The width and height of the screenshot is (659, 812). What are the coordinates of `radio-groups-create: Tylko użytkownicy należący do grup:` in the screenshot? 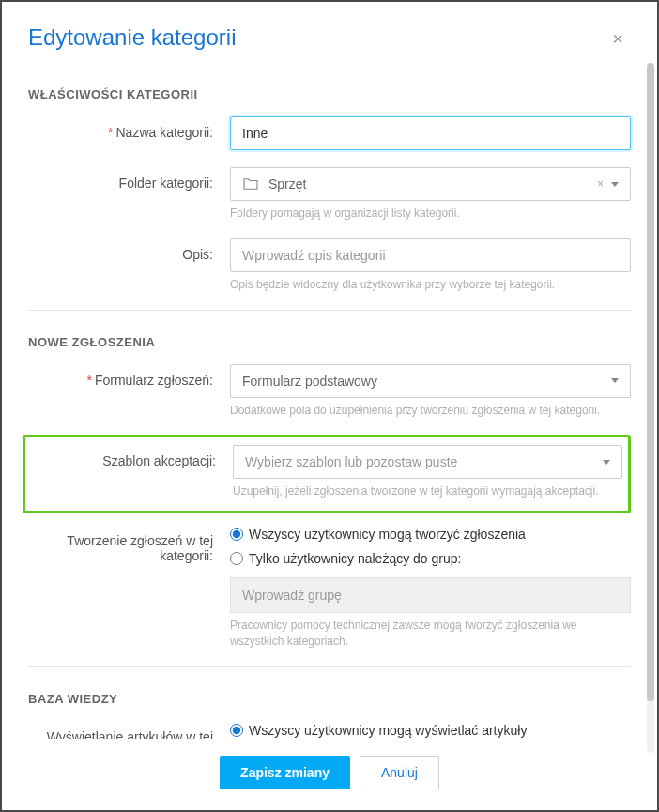 It's located at (430, 559).